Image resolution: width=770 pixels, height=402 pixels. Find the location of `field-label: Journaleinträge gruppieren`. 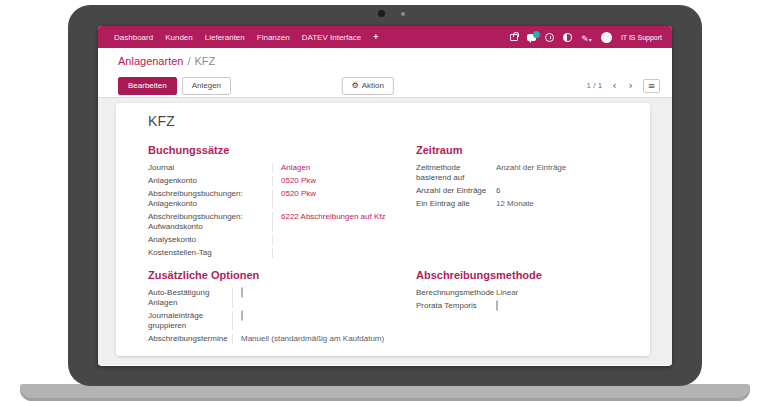

field-label: Journaleinträge gruppieren is located at coordinates (190, 321).